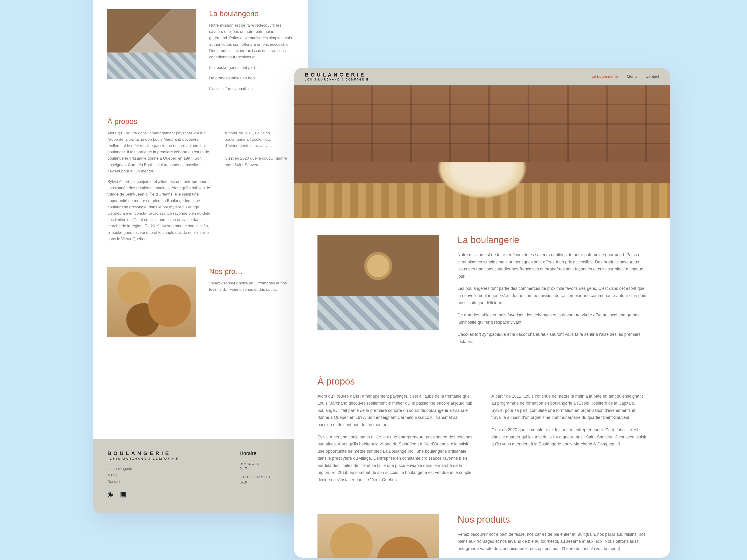 Image resolution: width=747 pixels, height=560 pixels. What do you see at coordinates (110, 494) in the screenshot?
I see `facebook-icon: ◉` at bounding box center [110, 494].